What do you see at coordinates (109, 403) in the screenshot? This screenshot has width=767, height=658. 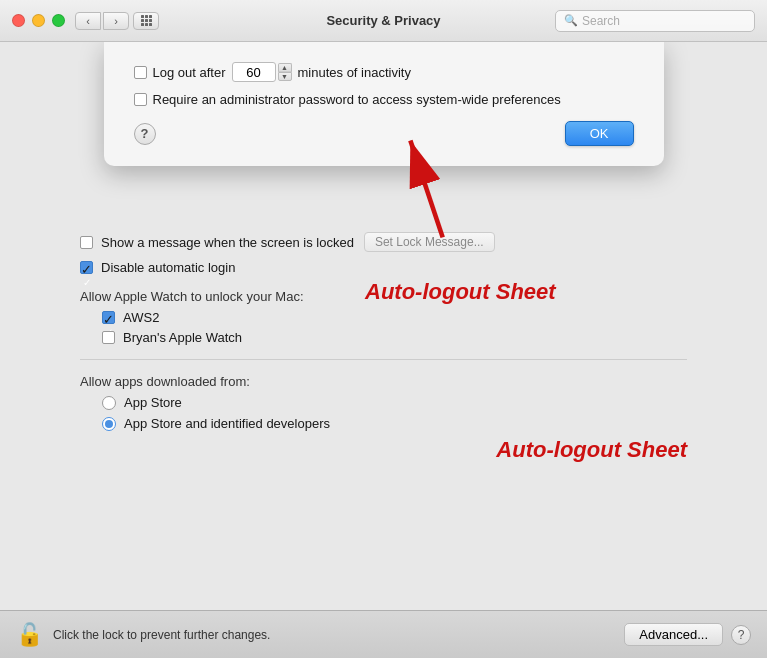 I see `app-store-radio` at bounding box center [109, 403].